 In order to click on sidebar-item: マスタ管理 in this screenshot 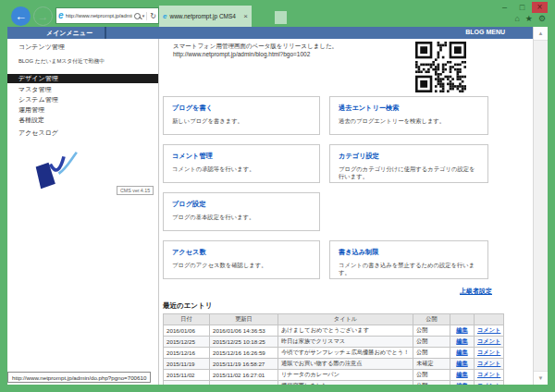, I will do `click(83, 90)`.